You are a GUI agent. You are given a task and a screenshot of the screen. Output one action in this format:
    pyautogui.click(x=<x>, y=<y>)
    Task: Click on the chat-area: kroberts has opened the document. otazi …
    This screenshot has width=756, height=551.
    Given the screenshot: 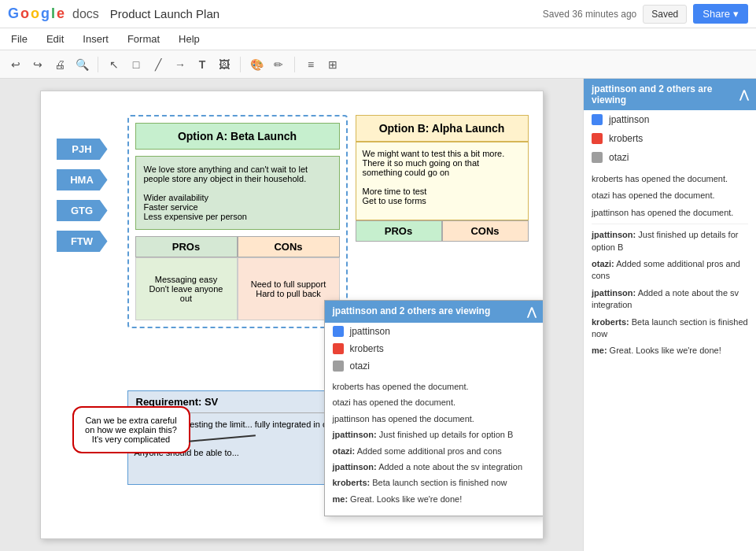 What is the action you would take?
    pyautogui.click(x=670, y=268)
    